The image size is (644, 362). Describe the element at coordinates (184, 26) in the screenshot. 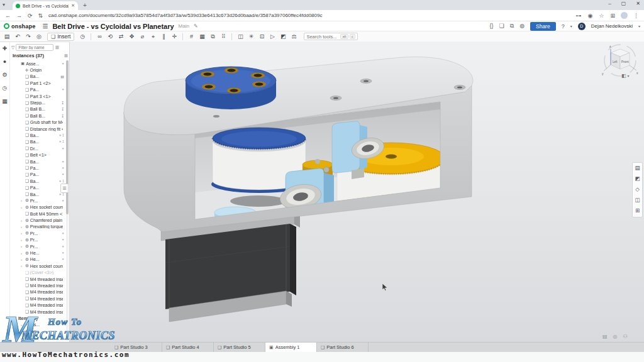

I see `workspace-name: Main` at that location.